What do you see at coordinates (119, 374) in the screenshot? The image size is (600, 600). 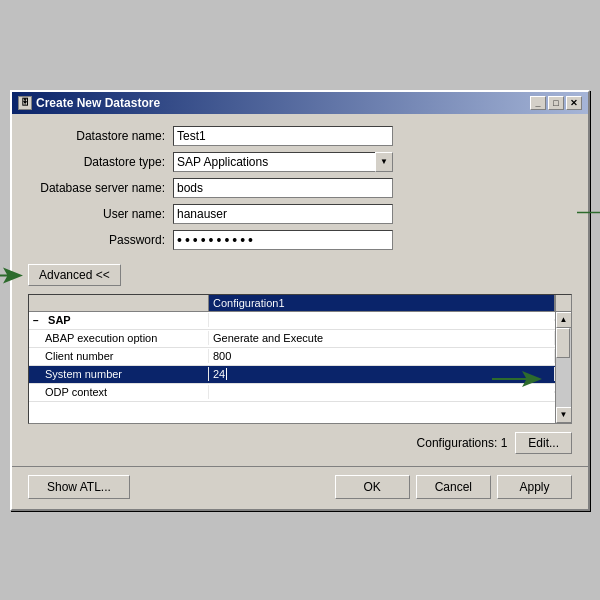 I see `grid-cell-system-label: System number` at bounding box center [119, 374].